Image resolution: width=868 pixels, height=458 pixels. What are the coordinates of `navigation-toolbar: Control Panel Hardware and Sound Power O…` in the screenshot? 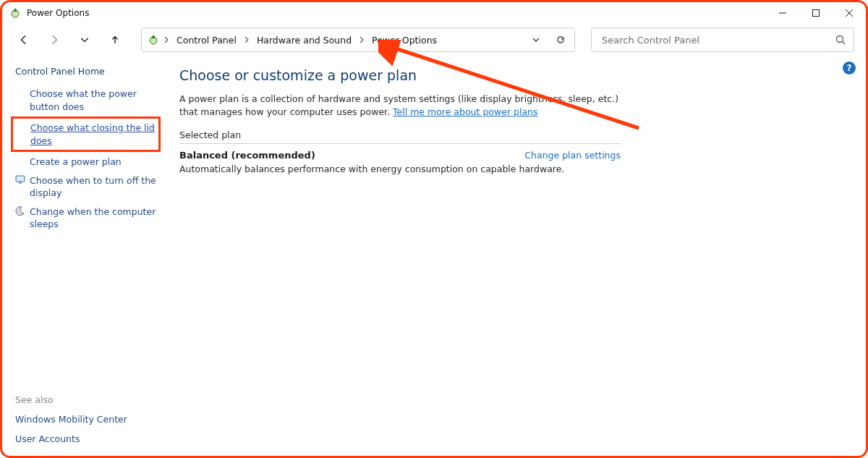 It's located at (434, 40).